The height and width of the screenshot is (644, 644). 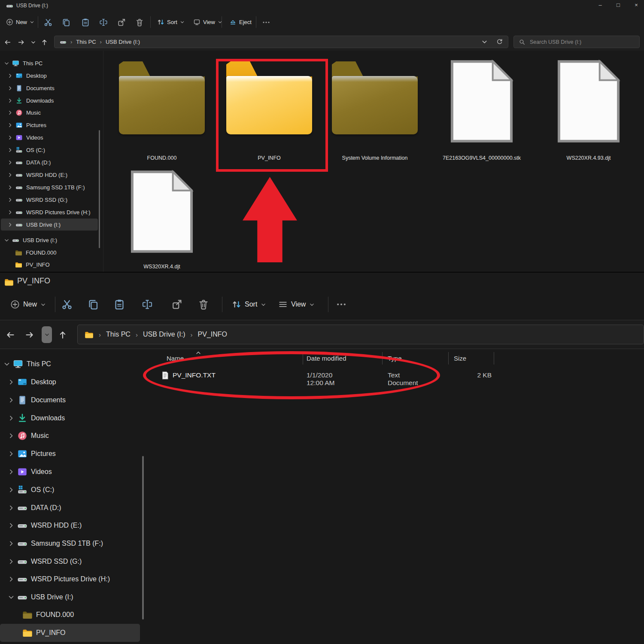 I want to click on minimize-button: –, so click(x=600, y=6).